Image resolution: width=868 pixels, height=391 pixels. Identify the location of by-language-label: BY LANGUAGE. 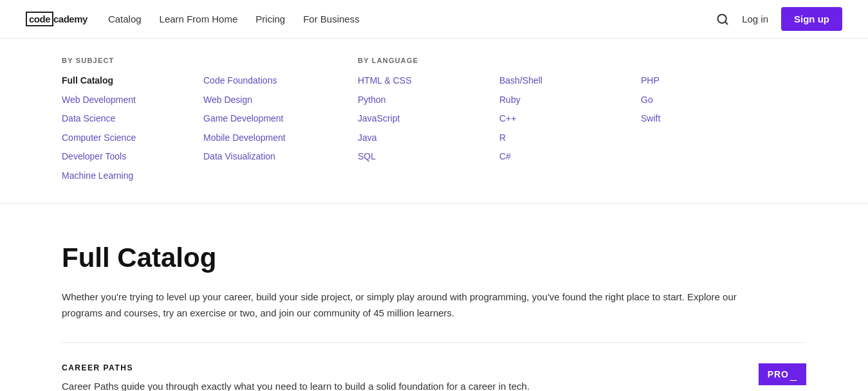
(551, 60).